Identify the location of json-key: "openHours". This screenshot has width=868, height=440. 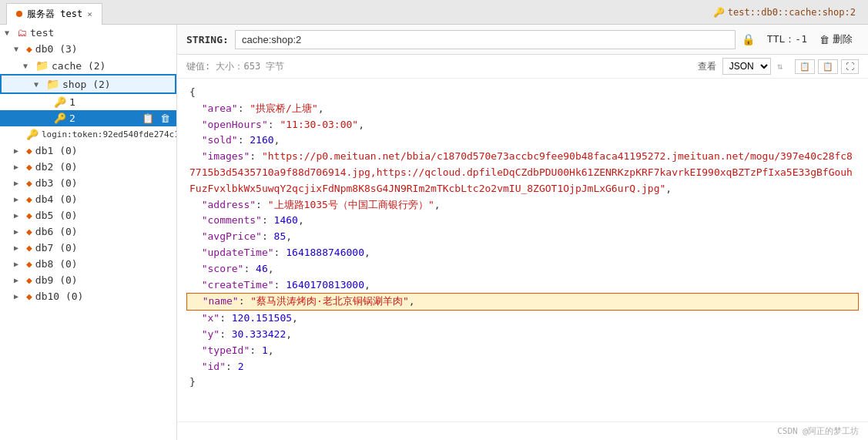
(235, 125).